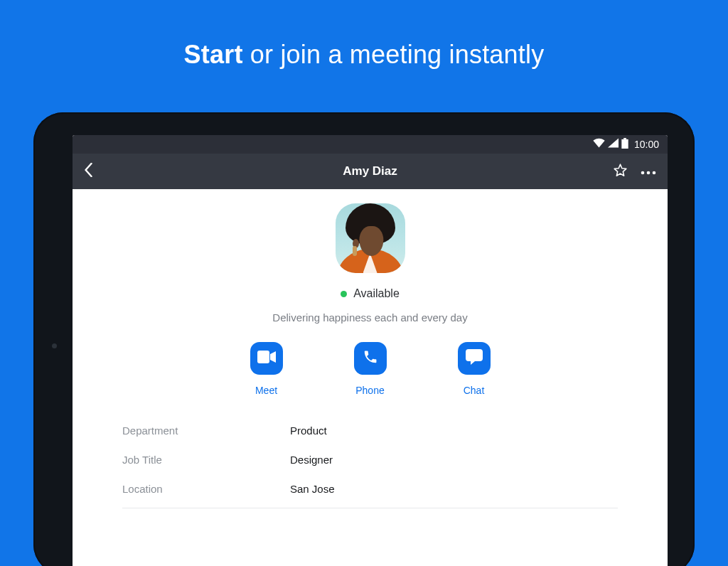  I want to click on avatar, so click(370, 238).